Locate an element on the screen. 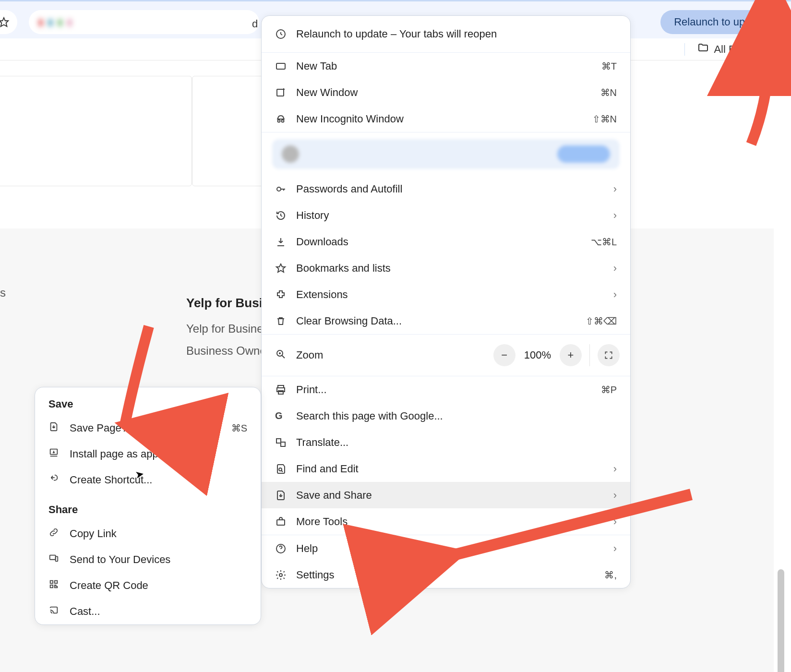 This screenshot has width=791, height=672. shortcut-icon is located at coordinates (59, 480).